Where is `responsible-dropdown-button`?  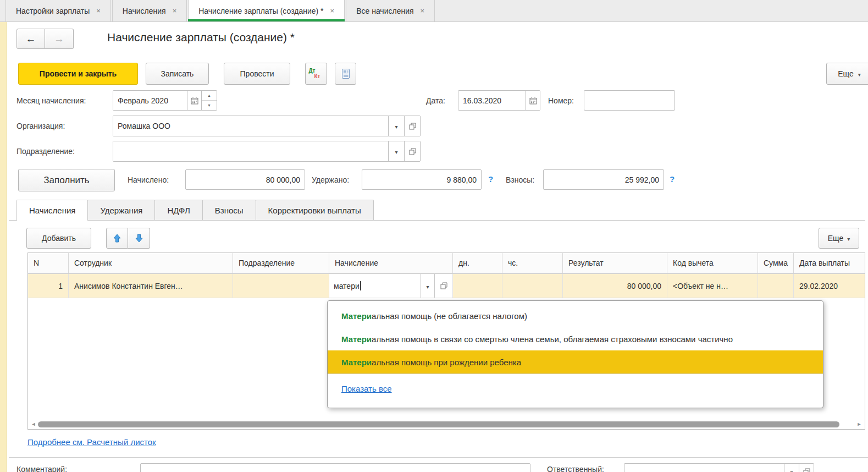
responsible-dropdown-button is located at coordinates (792, 468).